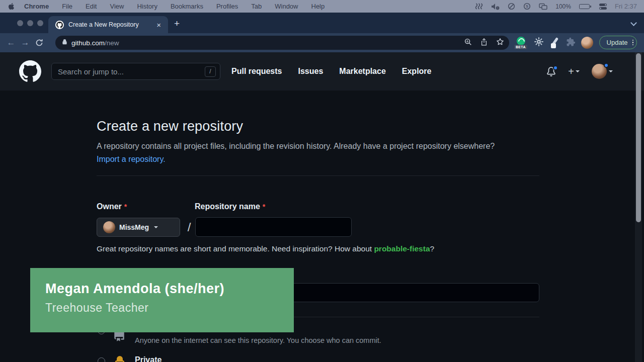  What do you see at coordinates (9, 6) in the screenshot?
I see `apple-menu-icon` at bounding box center [9, 6].